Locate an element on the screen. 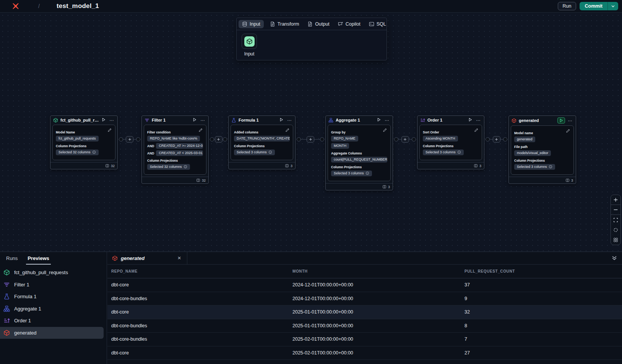 The image size is (622, 364). table-cell: 37 is located at coordinates (541, 285).